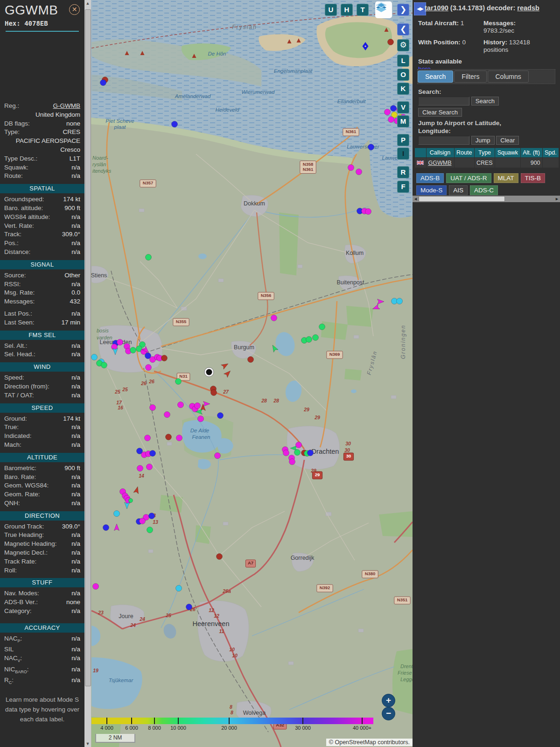 This screenshot has height=747, width=560. Describe the element at coordinates (403, 107) in the screenshot. I see `map-button-v: V` at that location.